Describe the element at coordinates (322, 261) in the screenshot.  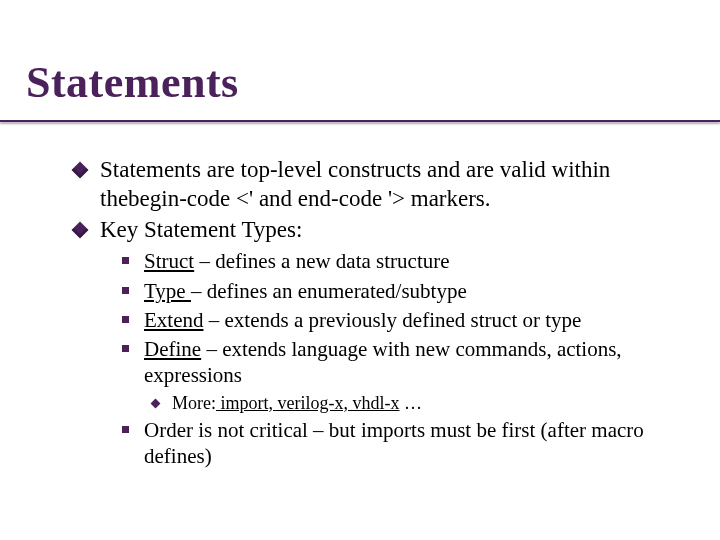
I see `definition: – defines a new data structure` at that location.